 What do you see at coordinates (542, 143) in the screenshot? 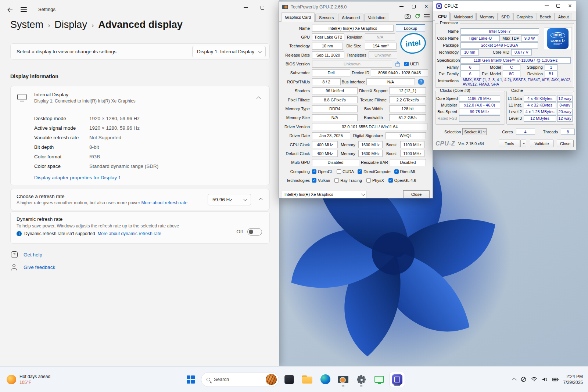
I see `validate-button: Validate` at bounding box center [542, 143].